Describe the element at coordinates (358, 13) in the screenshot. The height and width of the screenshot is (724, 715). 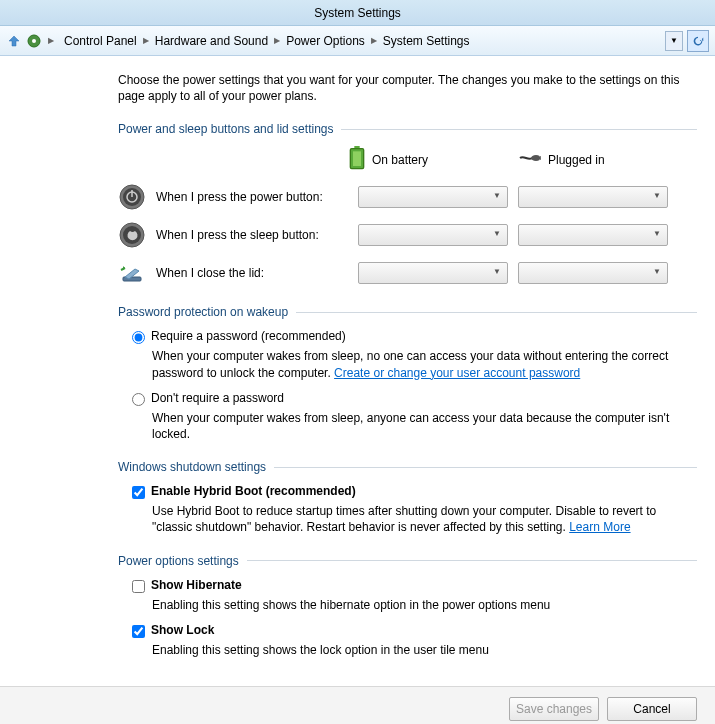
I see `window-titlebar: System Settings` at that location.